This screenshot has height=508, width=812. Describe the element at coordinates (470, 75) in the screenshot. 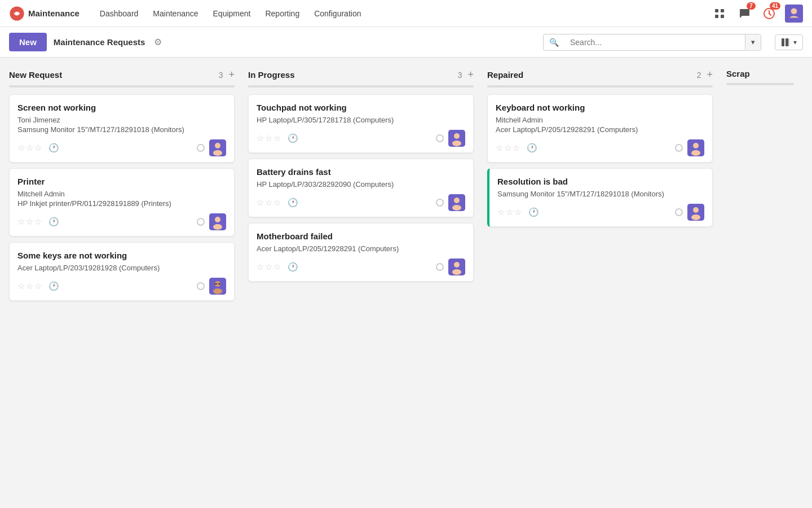

I see `col-add-in-progress: +` at that location.